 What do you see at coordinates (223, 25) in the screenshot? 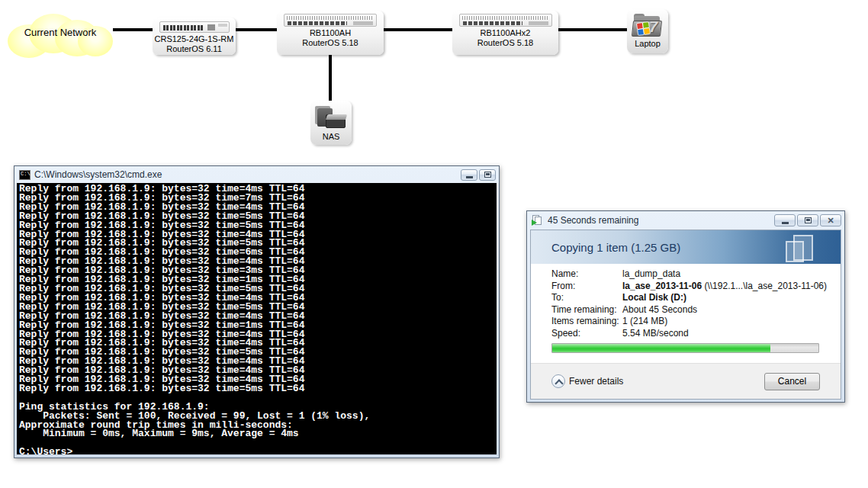
I see `switch-brand` at bounding box center [223, 25].